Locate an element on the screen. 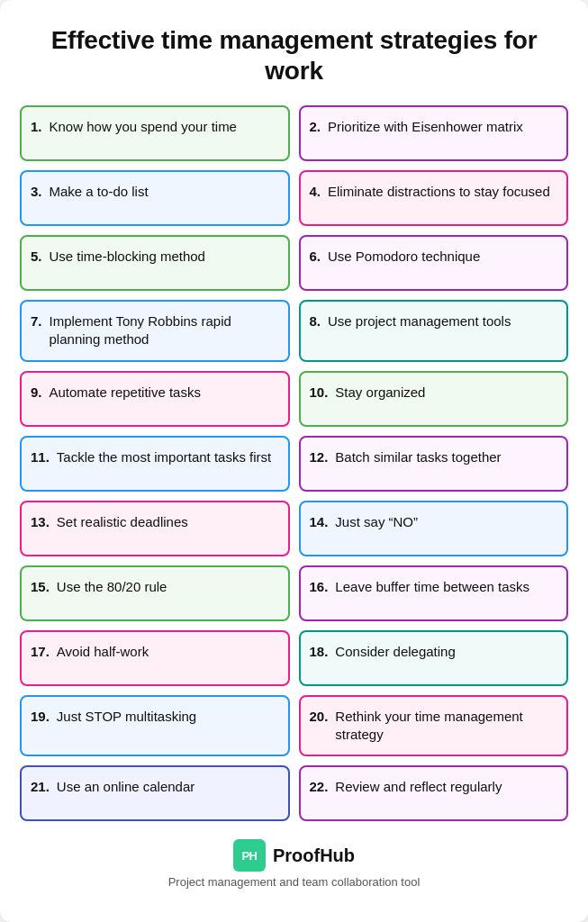 Image resolution: width=588 pixels, height=922 pixels. list-item: 3.Make a to-do list is located at coordinates (155, 198).